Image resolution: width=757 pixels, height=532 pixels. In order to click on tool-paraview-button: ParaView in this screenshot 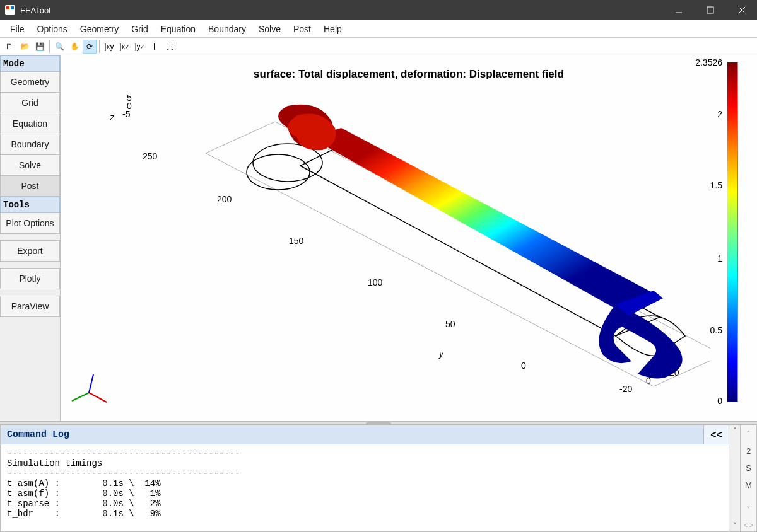, I will do `click(30, 306)`.